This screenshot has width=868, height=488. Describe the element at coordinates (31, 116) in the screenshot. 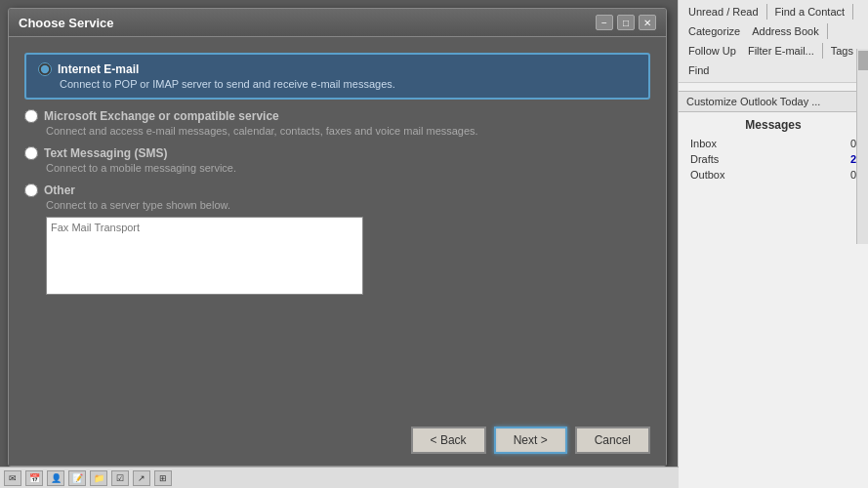

I see `radio-exchange` at that location.